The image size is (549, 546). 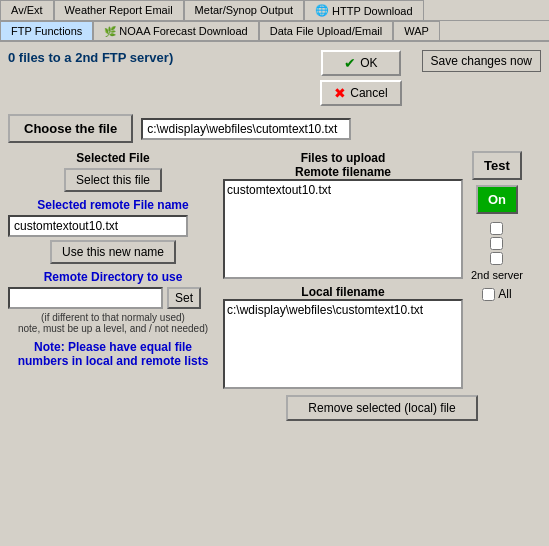 I want to click on all-checkbox-row: All, so click(x=496, y=294).